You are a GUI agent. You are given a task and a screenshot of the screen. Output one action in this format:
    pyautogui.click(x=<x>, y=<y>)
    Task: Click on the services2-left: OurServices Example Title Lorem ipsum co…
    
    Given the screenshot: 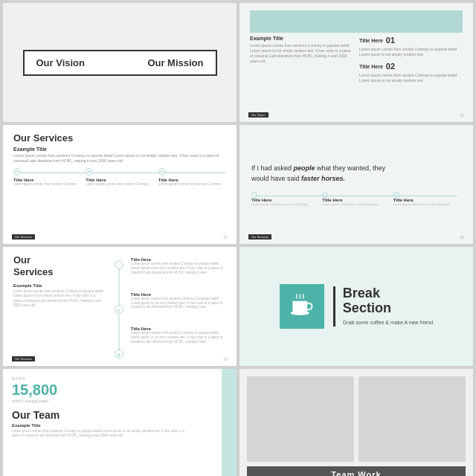 What is the action you would take?
    pyautogui.click(x=60, y=306)
    